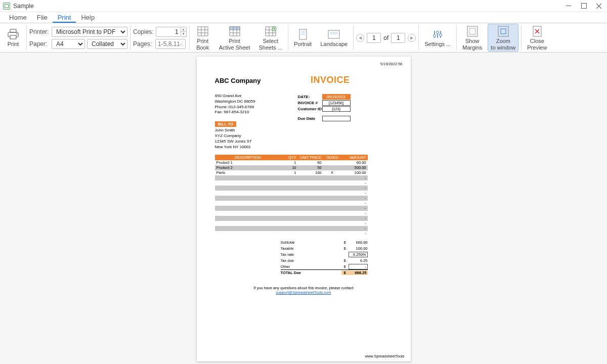  What do you see at coordinates (392, 64) in the screenshot?
I see `page-header-right: 5/19/2022:56` at bounding box center [392, 64].